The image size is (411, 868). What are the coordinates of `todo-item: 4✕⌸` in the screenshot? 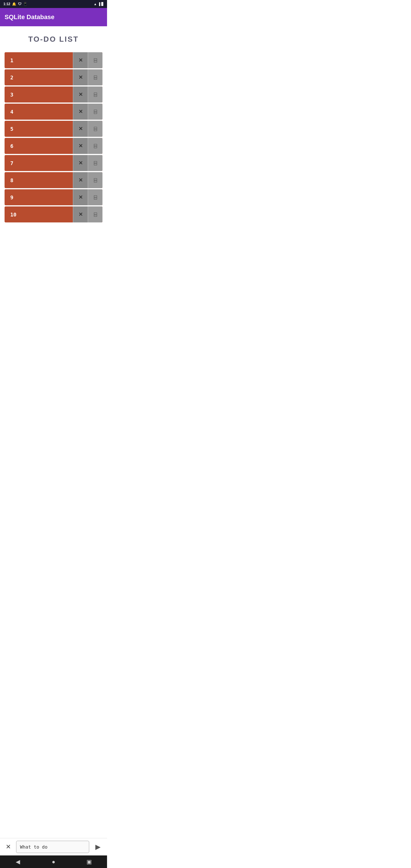 It's located at (54, 112).